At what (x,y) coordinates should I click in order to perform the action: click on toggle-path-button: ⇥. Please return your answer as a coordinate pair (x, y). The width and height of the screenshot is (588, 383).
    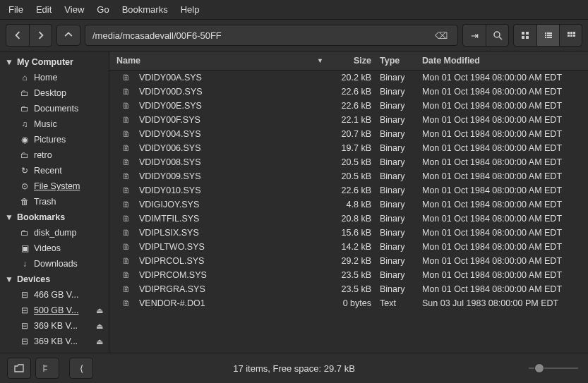
    Looking at the image, I should click on (474, 35).